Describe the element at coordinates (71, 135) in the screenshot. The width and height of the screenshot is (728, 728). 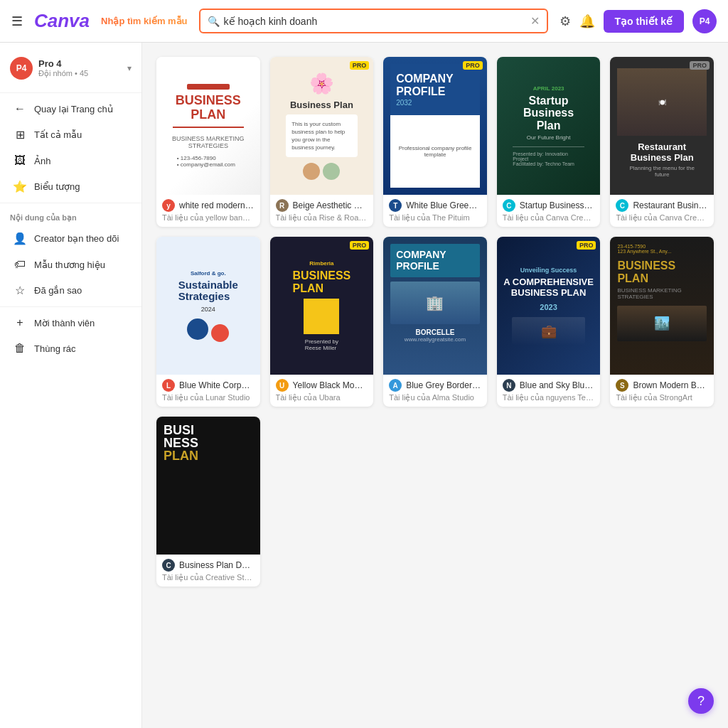
I see `sidebar-item-all-templates: ⊞ Tất cả mẫu` at that location.